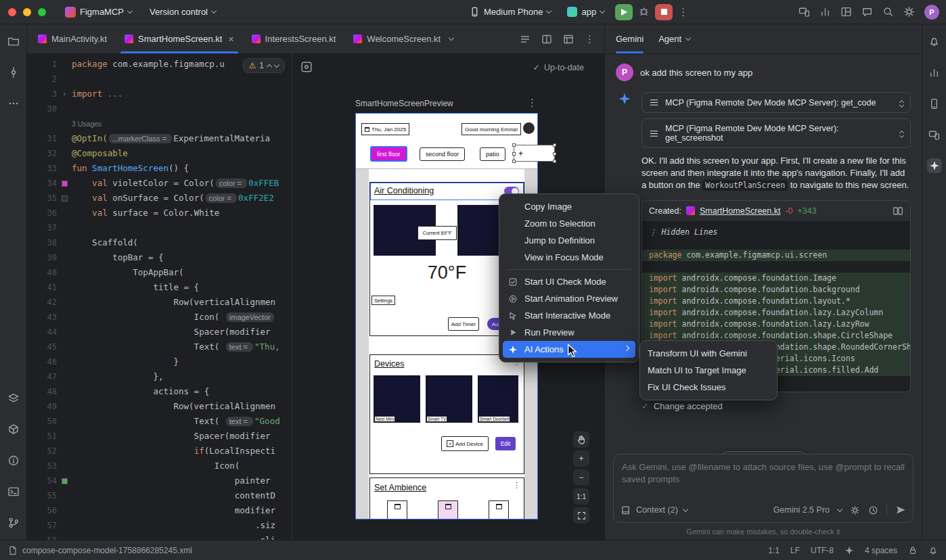 This screenshot has width=946, height=560. What do you see at coordinates (590, 39) in the screenshot?
I see `tab-options-icon: ⋮` at bounding box center [590, 39].